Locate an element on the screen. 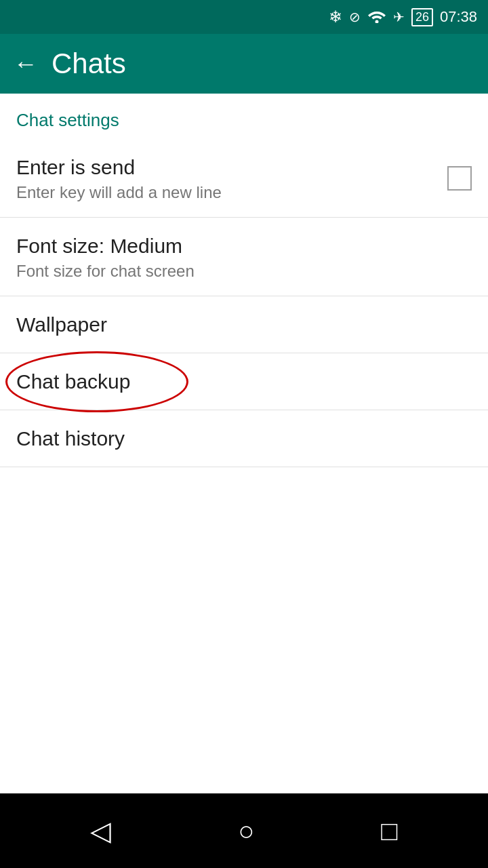 The image size is (488, 868). chat-history-title: Chat history is located at coordinates (244, 438).